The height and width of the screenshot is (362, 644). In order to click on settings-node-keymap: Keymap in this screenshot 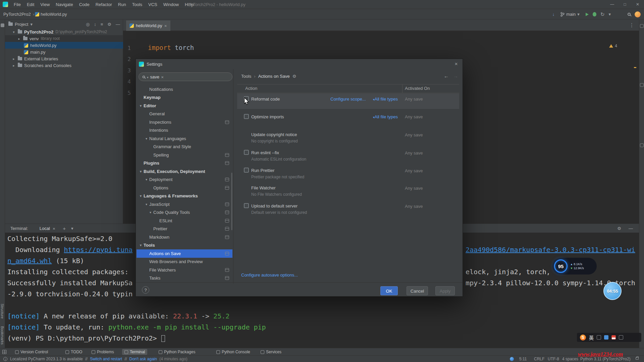, I will do `click(184, 98)`.